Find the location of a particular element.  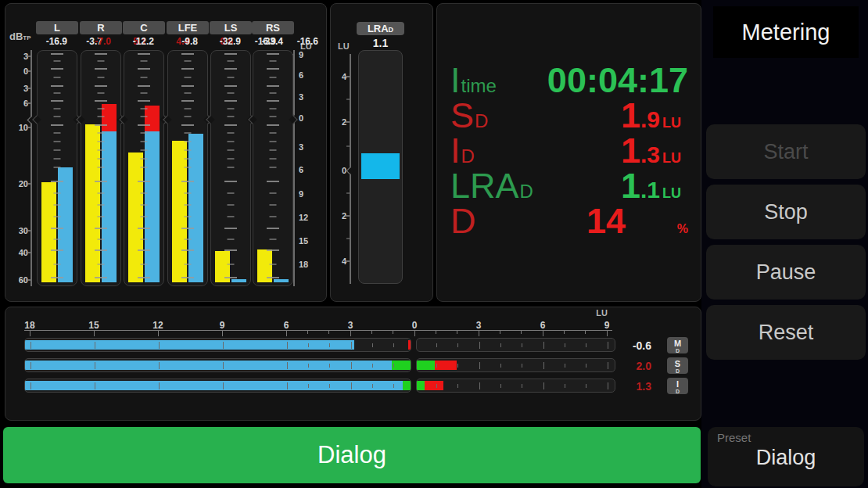

readout-unit: % is located at coordinates (674, 229).